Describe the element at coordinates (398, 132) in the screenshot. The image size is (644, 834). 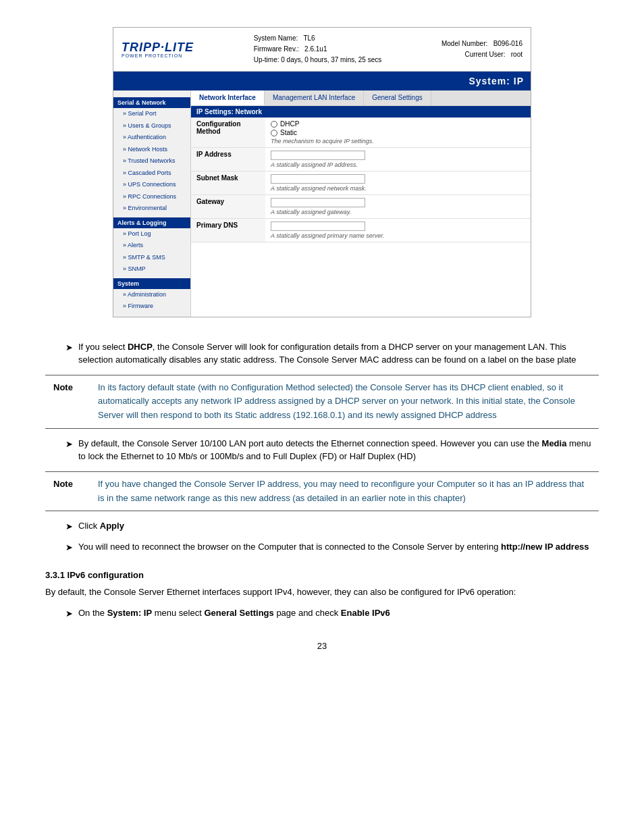
I see `radio-static: Static` at that location.